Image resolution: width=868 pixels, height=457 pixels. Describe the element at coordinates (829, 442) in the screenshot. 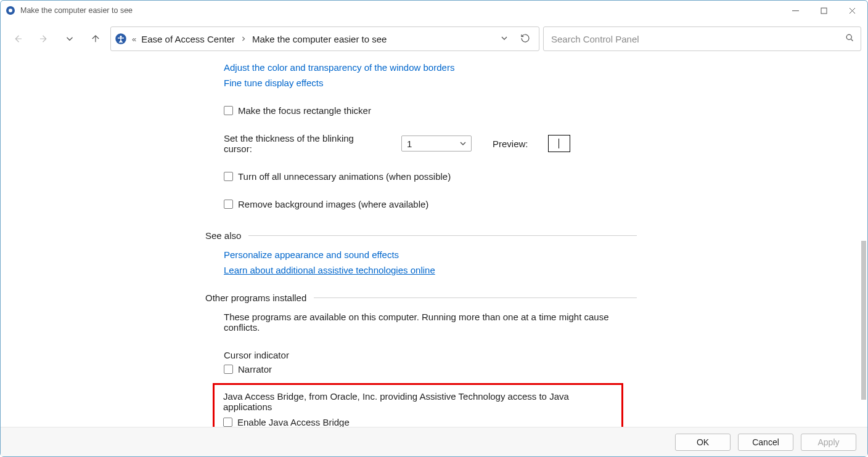

I see `apply-button: Apply` at that location.